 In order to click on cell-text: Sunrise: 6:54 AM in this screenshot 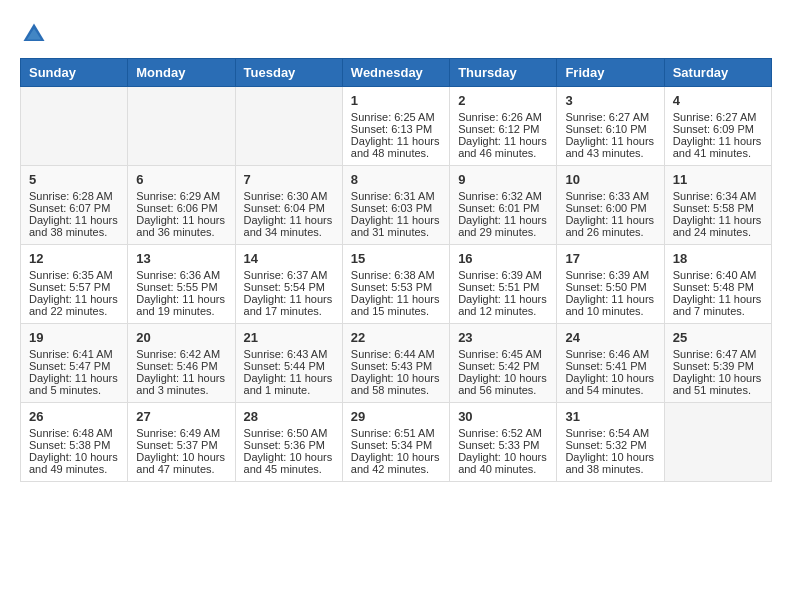, I will do `click(610, 433)`.